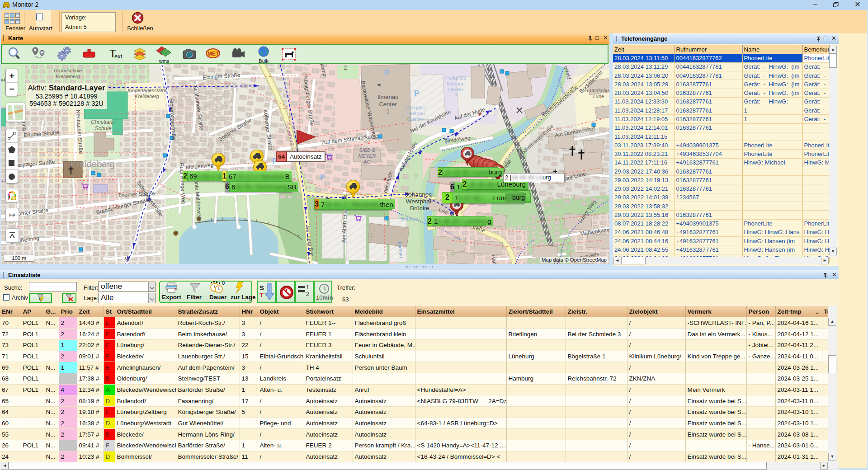  Describe the element at coordinates (420, 208) in the screenshot. I see `svg-text: Brücke` at that location.